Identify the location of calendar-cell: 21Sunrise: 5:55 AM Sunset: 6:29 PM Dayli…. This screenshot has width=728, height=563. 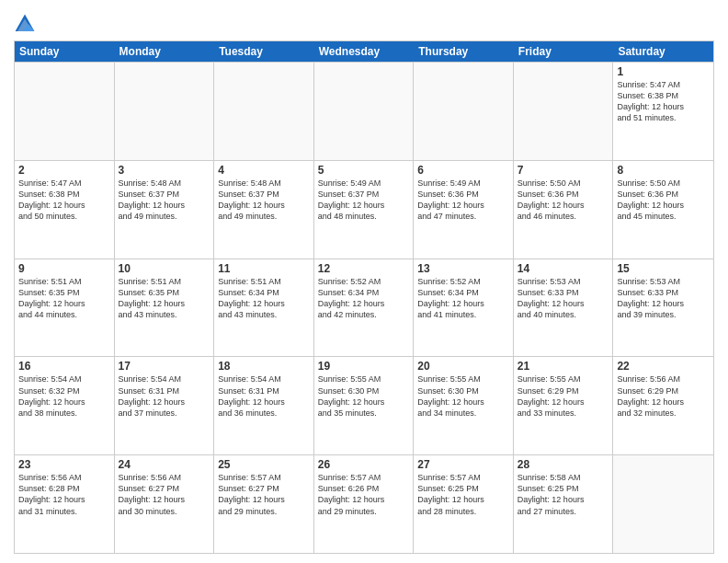
(564, 406).